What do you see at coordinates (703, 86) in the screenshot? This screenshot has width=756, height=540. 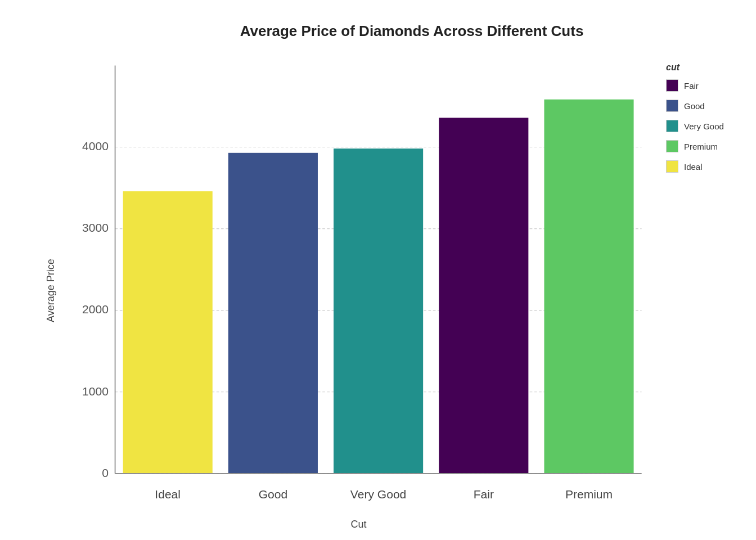 I see `legend-item: Fair` at bounding box center [703, 86].